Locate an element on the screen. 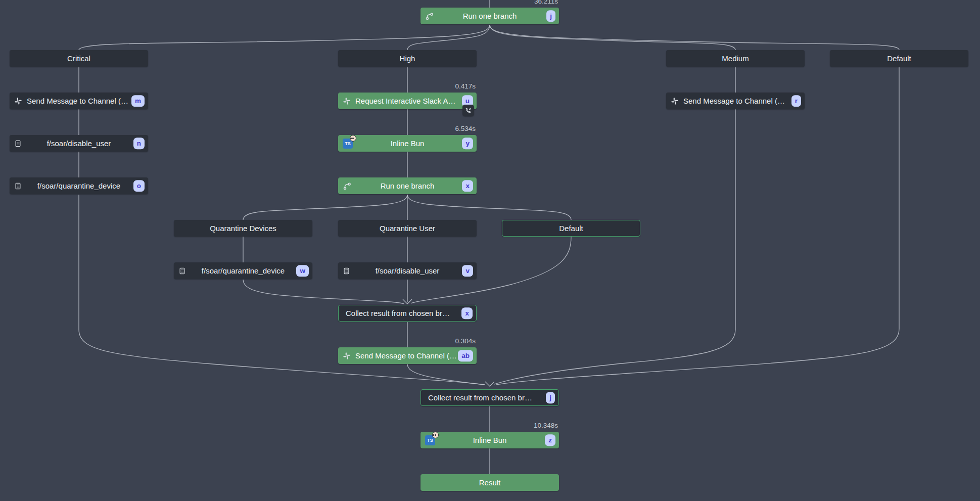  node-label: Request Interactive Slack Appro... is located at coordinates (407, 101).